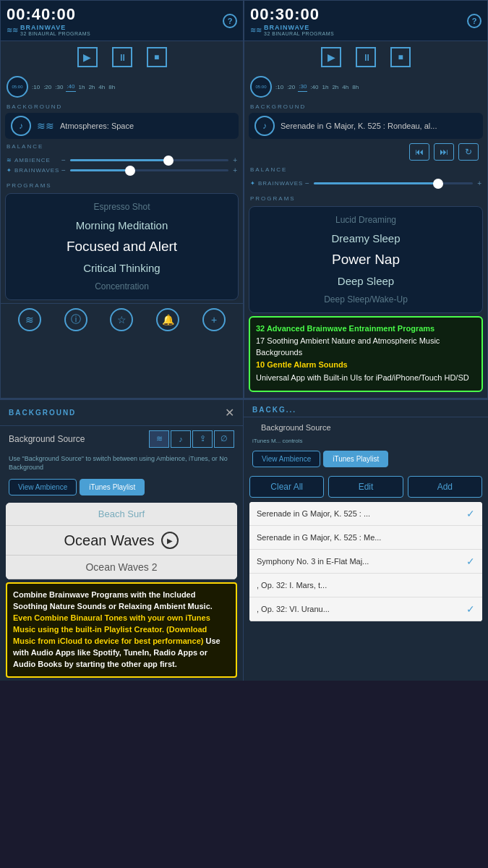 This screenshot has width=488, height=868. Describe the element at coordinates (314, 87) in the screenshot. I see `right-time-40: :40` at that location.